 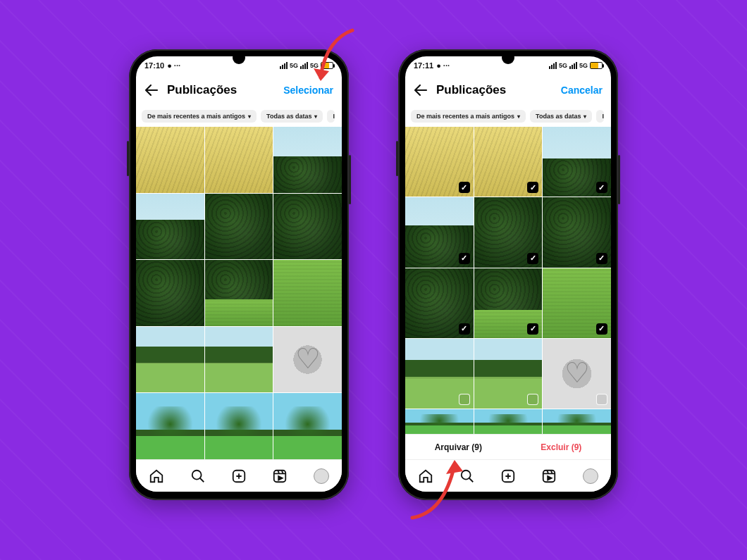 I want to click on archive-button: Arquivar (9), so click(x=458, y=447).